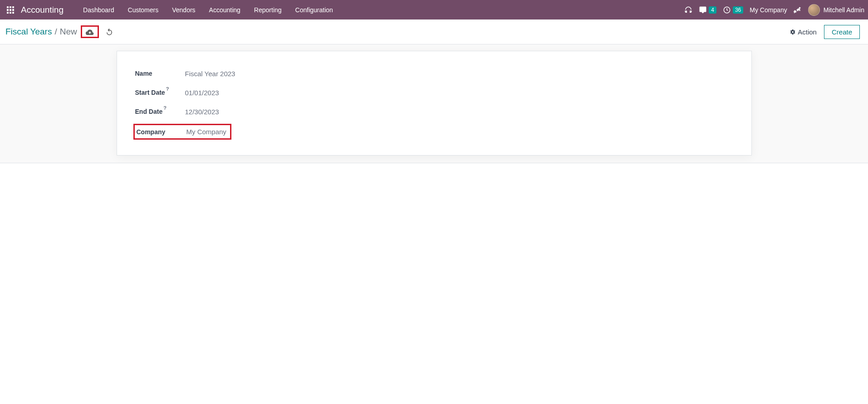  Describe the element at coordinates (276, 73) in the screenshot. I see `input-name` at that location.